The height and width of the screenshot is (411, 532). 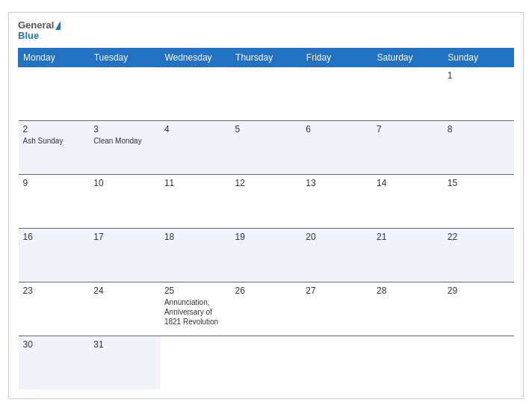 What do you see at coordinates (196, 183) in the screenshot?
I see `day-number: 11` at bounding box center [196, 183].